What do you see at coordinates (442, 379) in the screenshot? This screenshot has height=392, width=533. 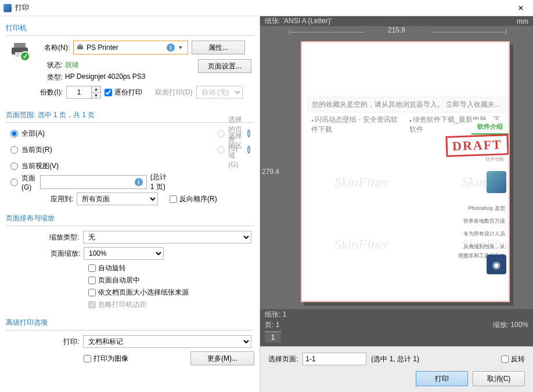 I see `print-button: 打印` at bounding box center [442, 379].